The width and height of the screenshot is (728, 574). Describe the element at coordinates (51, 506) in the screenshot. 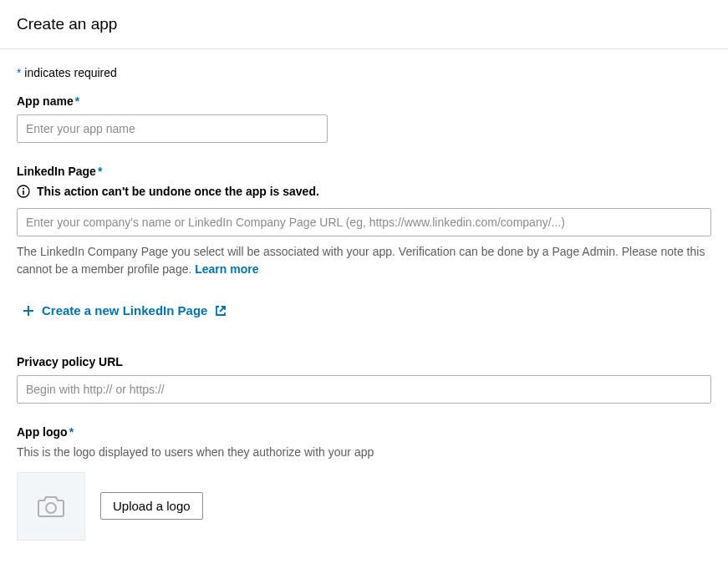

I see `logo-placeholder` at that location.